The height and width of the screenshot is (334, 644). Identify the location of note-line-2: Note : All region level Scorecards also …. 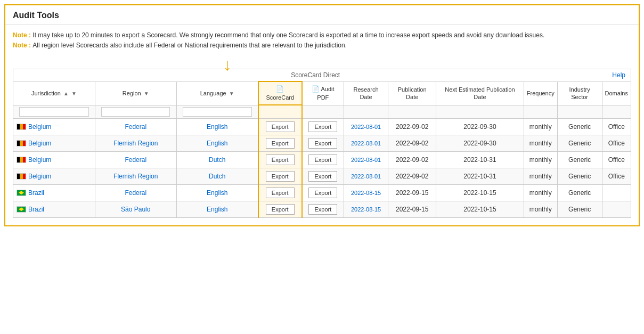
(322, 46).